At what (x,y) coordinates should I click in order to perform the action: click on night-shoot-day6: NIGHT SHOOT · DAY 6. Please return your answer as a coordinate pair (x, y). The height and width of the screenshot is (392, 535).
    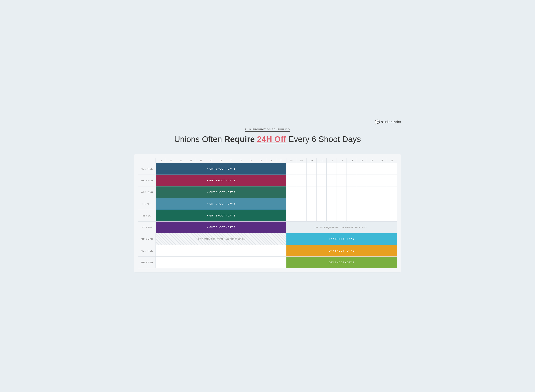
    Looking at the image, I should click on (221, 227).